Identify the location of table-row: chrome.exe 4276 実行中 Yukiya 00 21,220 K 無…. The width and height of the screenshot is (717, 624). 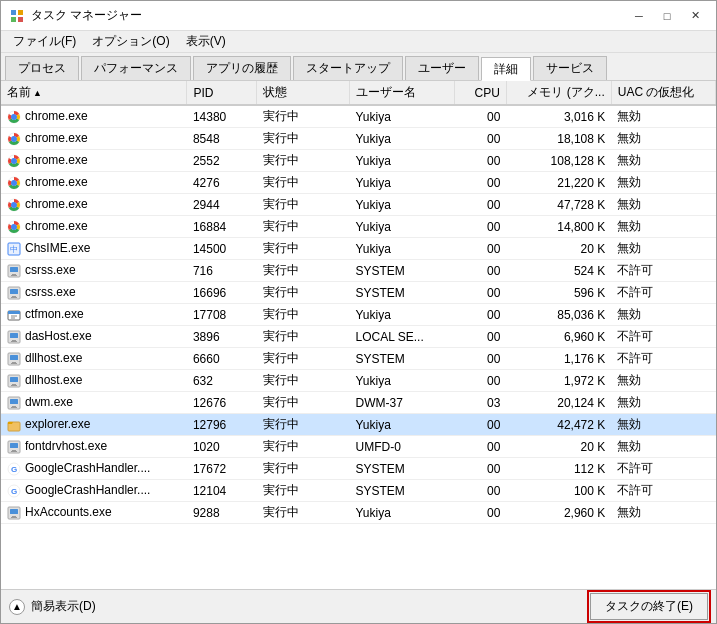
(358, 183).